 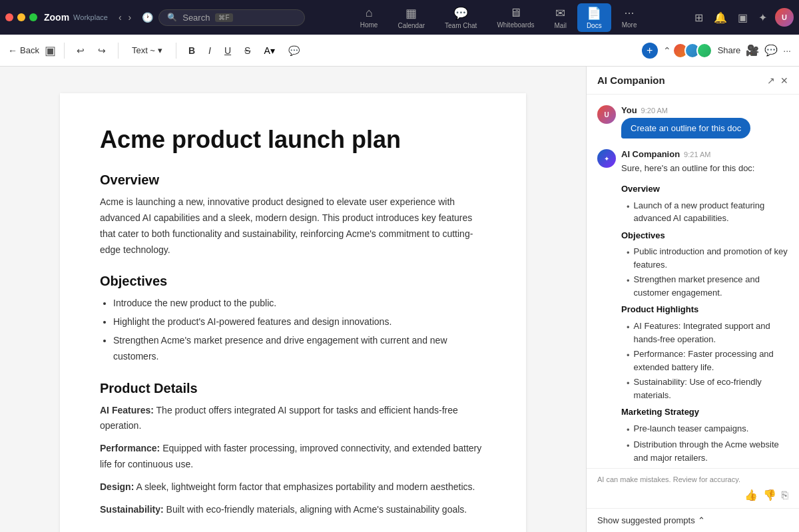 What do you see at coordinates (692, 488) in the screenshot?
I see `ai-footer: AI can make mistakes. Review for accurac…` at bounding box center [692, 488].